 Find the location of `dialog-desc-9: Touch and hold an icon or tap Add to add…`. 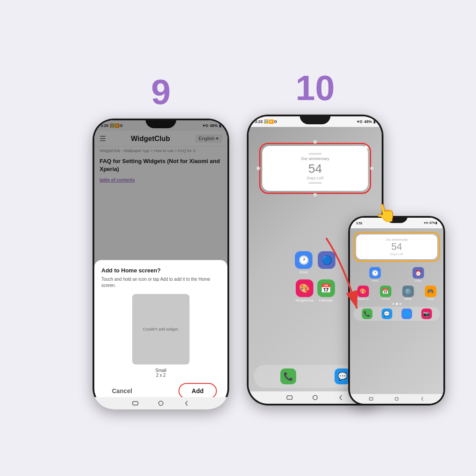

dialog-desc-9: Touch and hold an icon or tap Add to add… is located at coordinates (161, 283).